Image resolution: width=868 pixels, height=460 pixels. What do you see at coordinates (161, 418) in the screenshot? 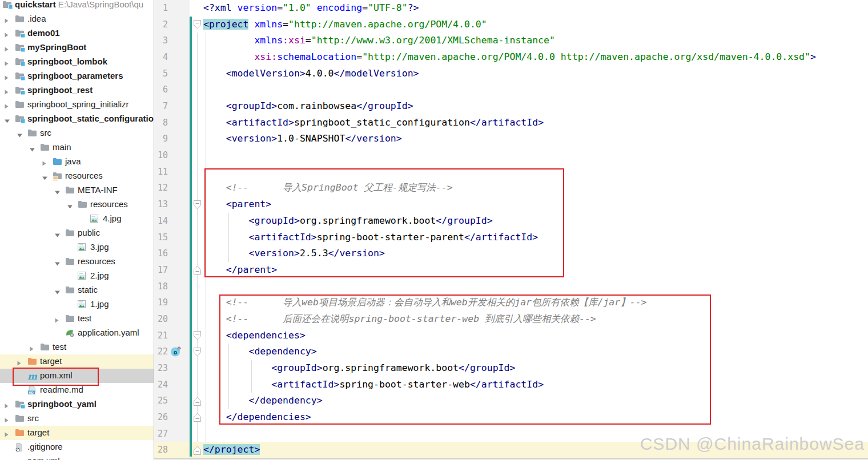
I see `line-number: 26` at bounding box center [161, 418].